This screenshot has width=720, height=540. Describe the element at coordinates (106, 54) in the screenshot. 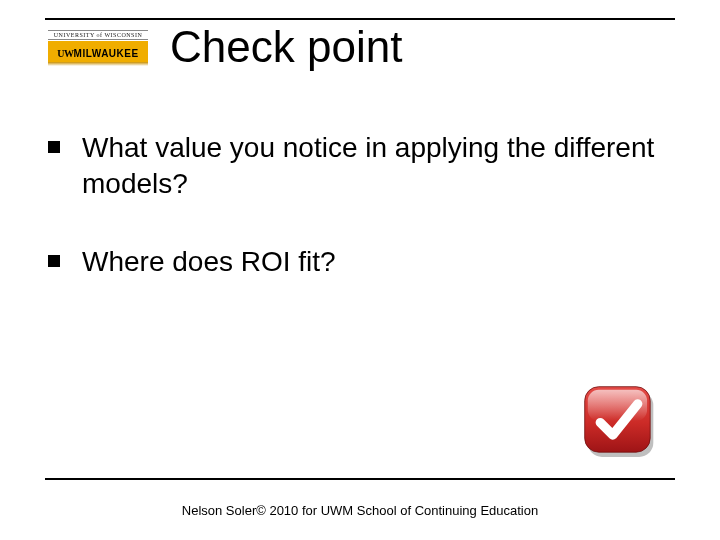

I see `logo-campus: MILWAUKEE` at that location.